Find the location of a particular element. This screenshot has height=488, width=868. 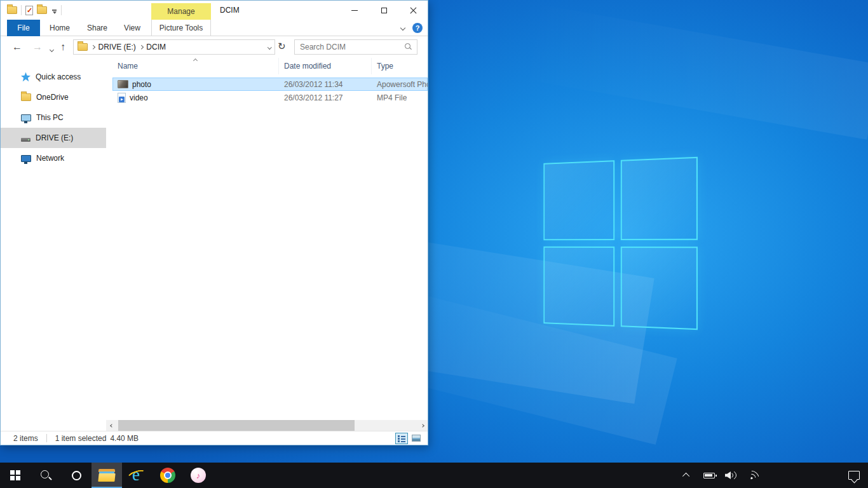

wallpaper-windows-logo is located at coordinates (620, 244).